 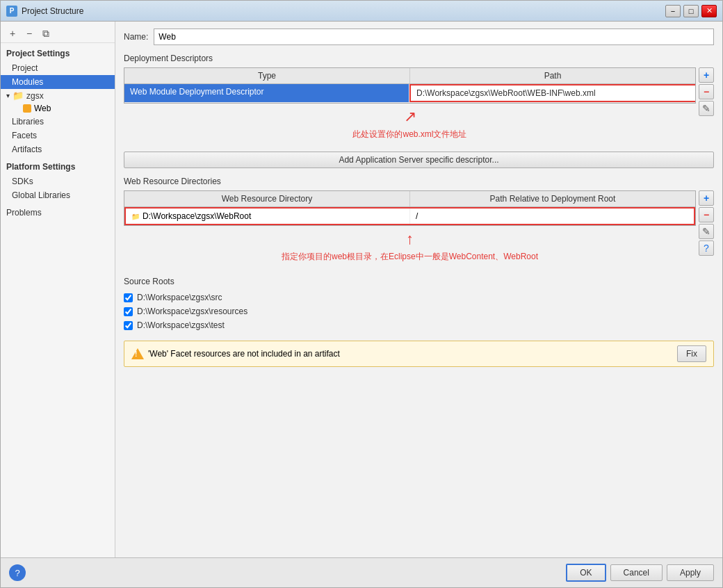 What do you see at coordinates (405, 354) in the screenshot?
I see `warning-content: 'Web' Facet resources are not included i…` at bounding box center [405, 354].